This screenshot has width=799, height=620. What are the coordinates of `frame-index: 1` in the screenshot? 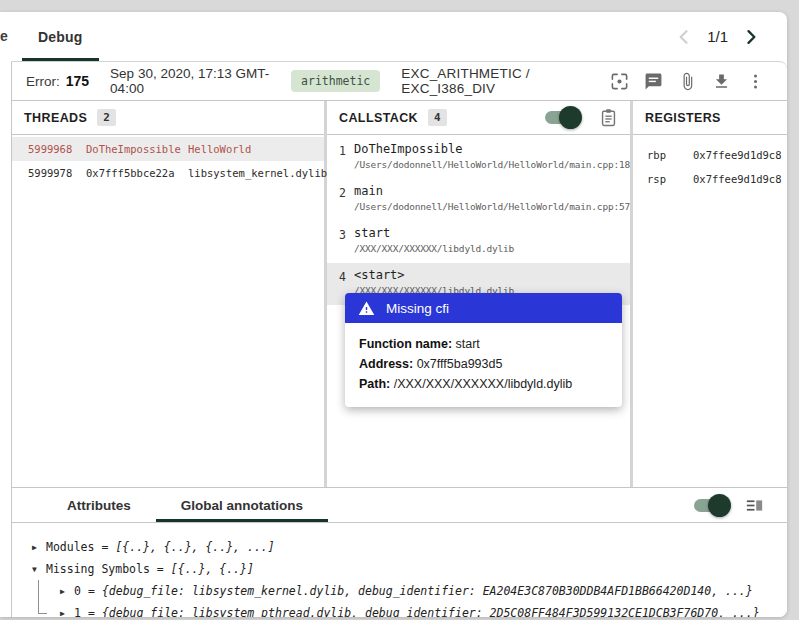 It's located at (346, 157).